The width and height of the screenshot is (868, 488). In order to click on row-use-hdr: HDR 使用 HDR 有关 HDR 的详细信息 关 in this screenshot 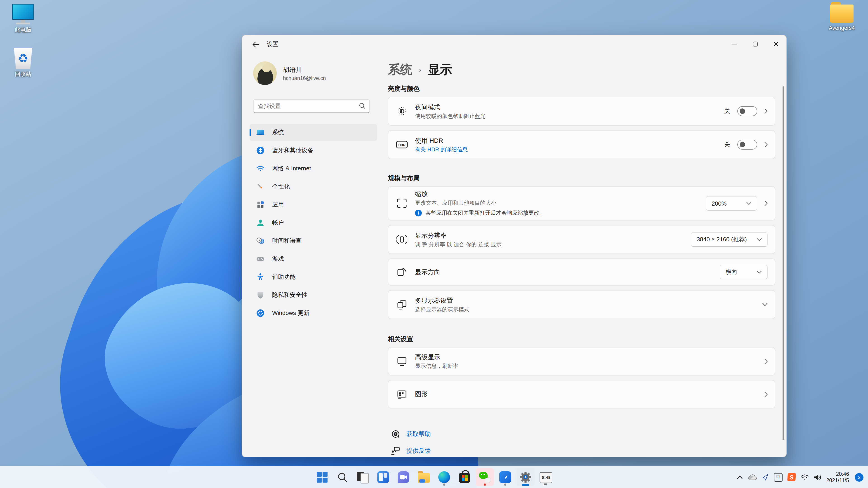, I will do `click(582, 144)`.